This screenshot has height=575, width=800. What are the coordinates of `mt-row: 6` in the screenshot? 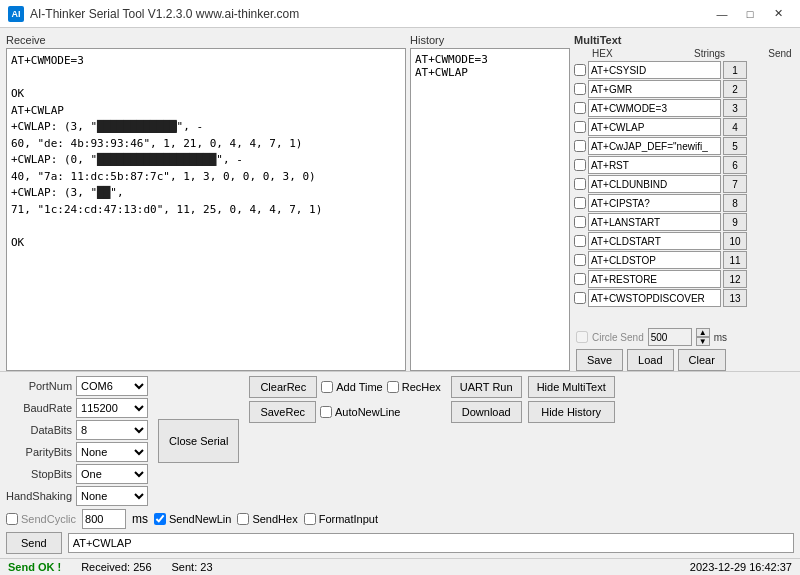 It's located at (684, 165).